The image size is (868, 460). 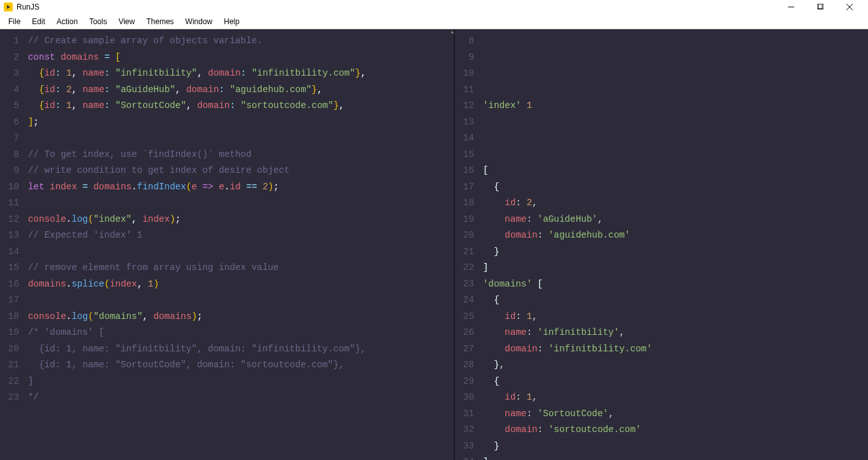 What do you see at coordinates (227, 41) in the screenshot?
I see `code-line: 1// Create sample array of objects varia…` at bounding box center [227, 41].